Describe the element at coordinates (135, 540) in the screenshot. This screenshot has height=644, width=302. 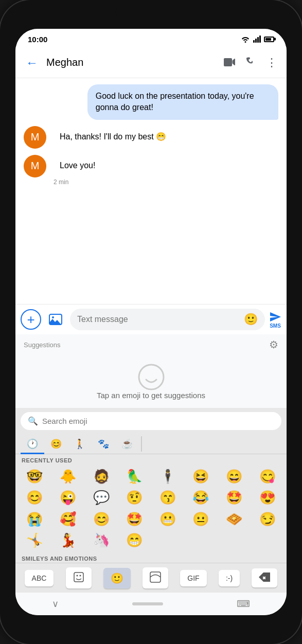
I see `emoji-grin: 😁` at that location.